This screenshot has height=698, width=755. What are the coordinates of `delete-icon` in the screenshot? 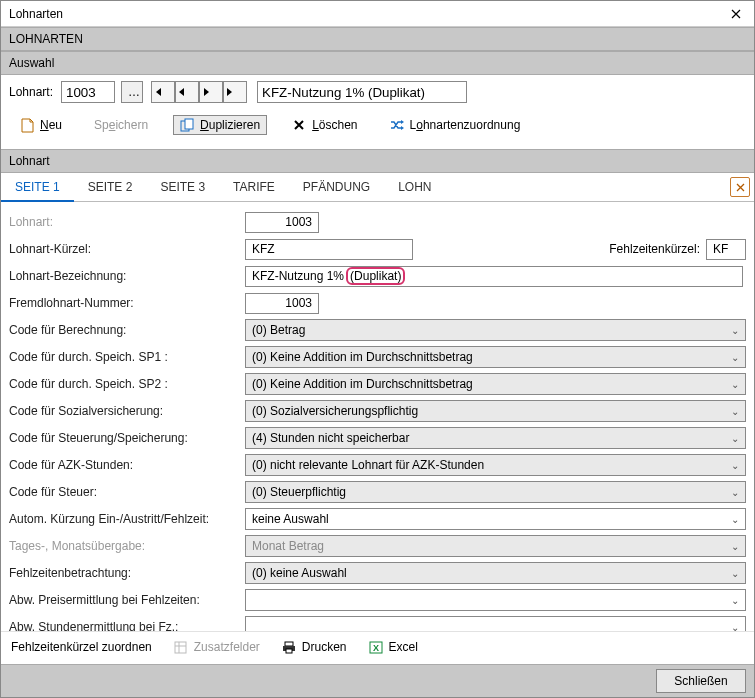 It's located at (299, 125).